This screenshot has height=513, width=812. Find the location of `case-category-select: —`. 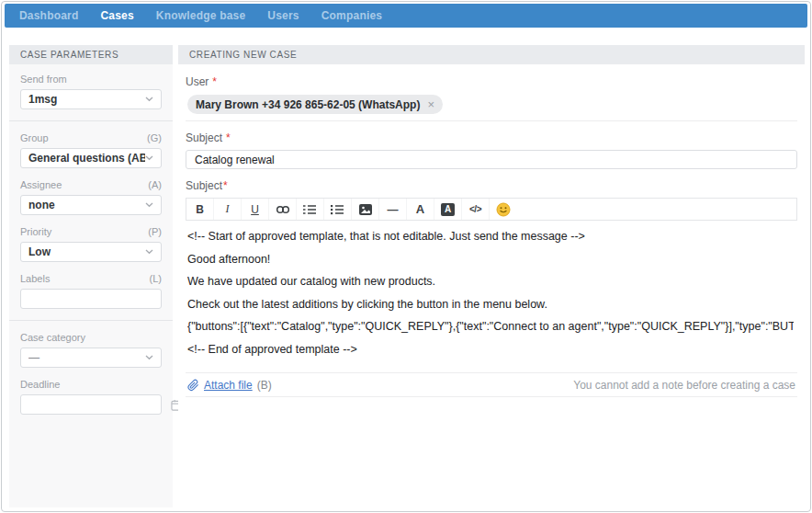

case-category-select: — is located at coordinates (91, 358).